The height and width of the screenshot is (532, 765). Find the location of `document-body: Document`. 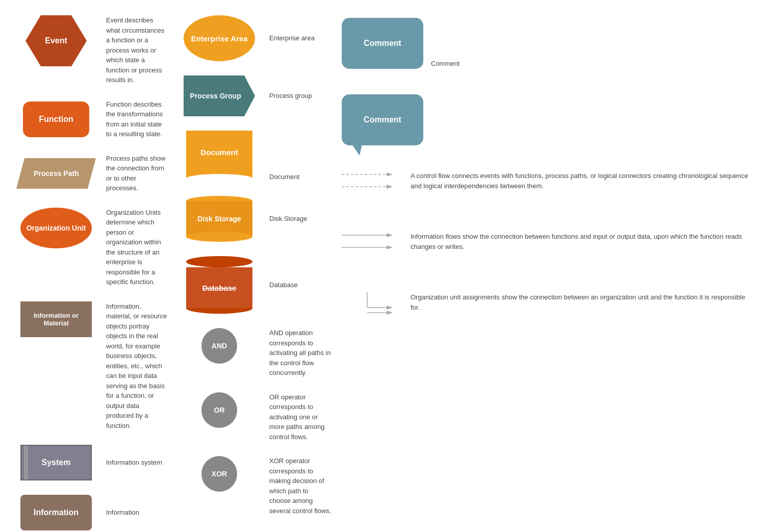

document-body: Document is located at coordinates (219, 152).